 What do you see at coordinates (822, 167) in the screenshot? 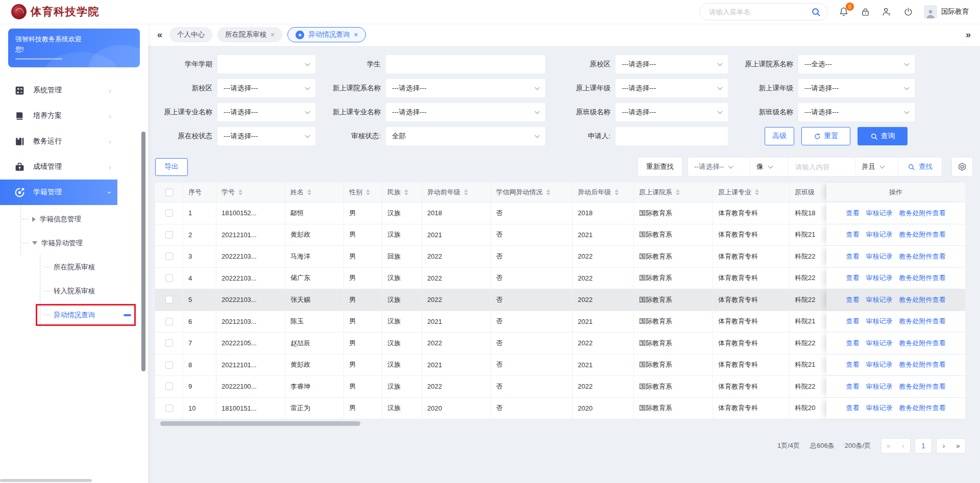
I see `find-input` at bounding box center [822, 167].